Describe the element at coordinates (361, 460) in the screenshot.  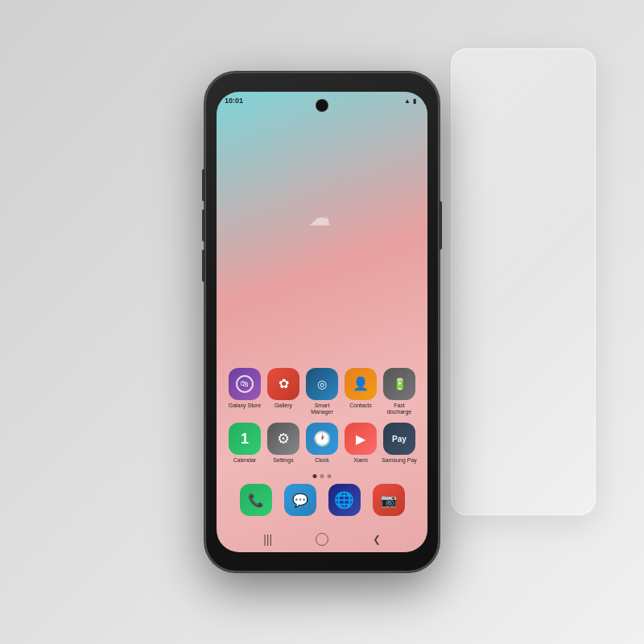
I see `xiami-label: Xiami` at that location.